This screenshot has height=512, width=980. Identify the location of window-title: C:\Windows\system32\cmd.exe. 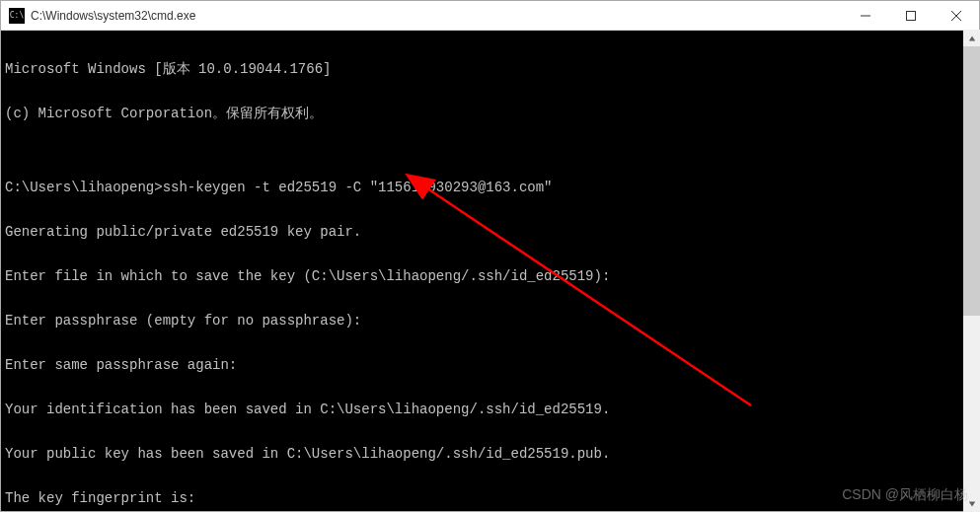
(436, 16).